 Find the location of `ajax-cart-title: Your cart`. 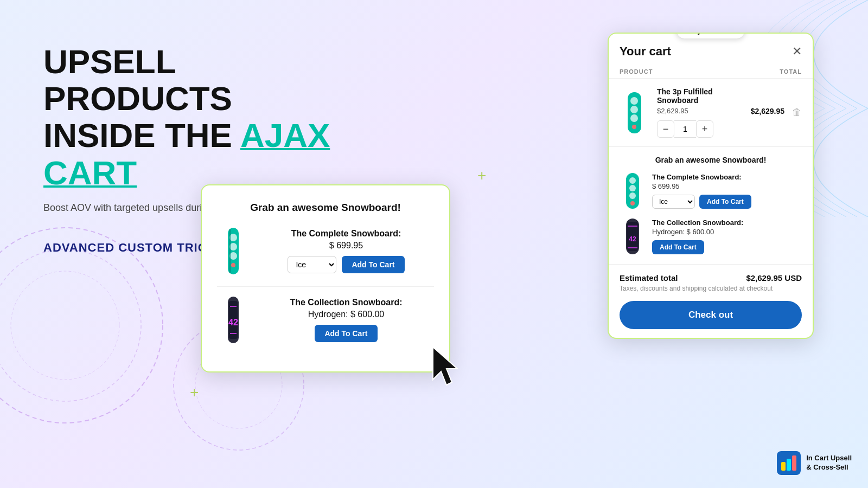

ajax-cart-title: Your cart is located at coordinates (646, 52).